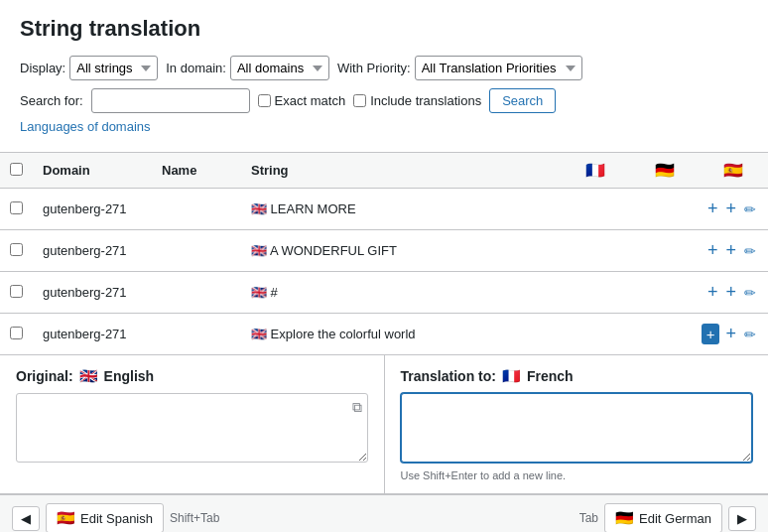 This screenshot has width=768, height=532. What do you see at coordinates (733, 171) in the screenshot?
I see `es-flag-header: 🇪🇸` at bounding box center [733, 171].